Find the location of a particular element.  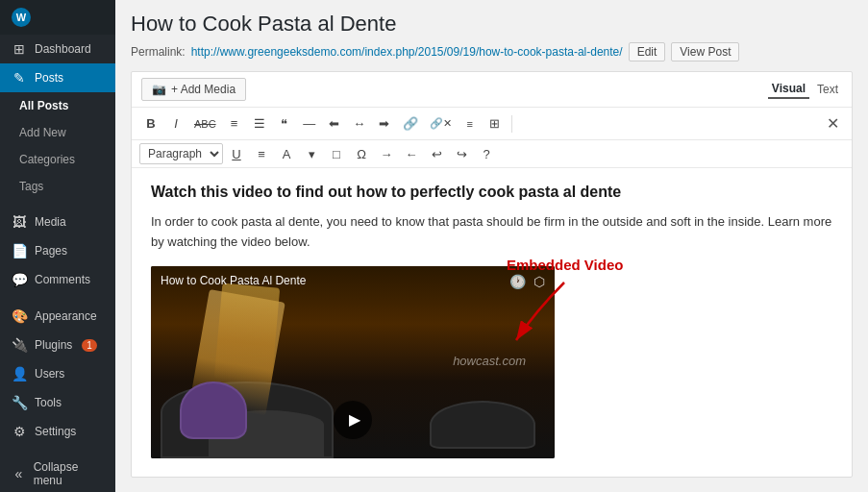

visual-text-tabs: Visual Text is located at coordinates (806, 89).